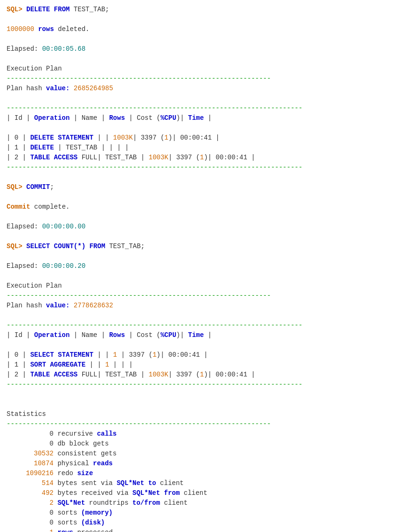 The width and height of the screenshot is (401, 532). What do you see at coordinates (64, 266) in the screenshot?
I see `elapsed-value-3: 00:00:00.20` at bounding box center [64, 266].